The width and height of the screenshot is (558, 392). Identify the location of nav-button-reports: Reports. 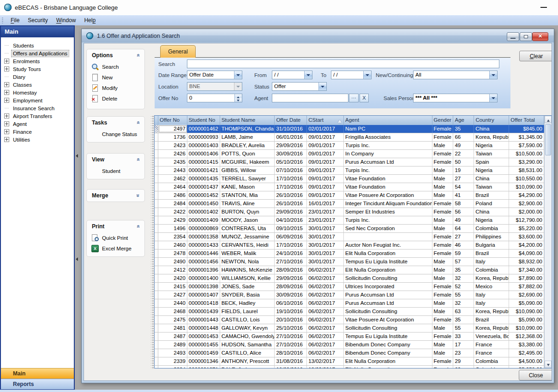
(37, 384).